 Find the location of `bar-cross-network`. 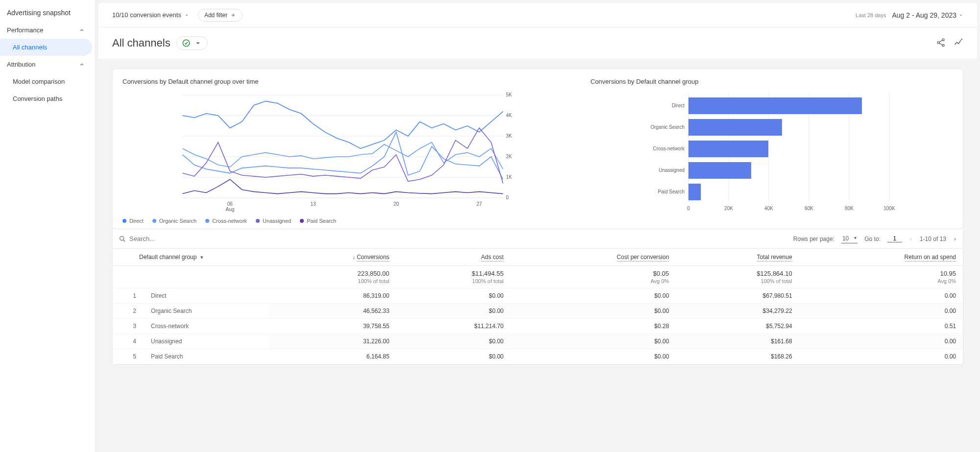

bar-cross-network is located at coordinates (728, 149).